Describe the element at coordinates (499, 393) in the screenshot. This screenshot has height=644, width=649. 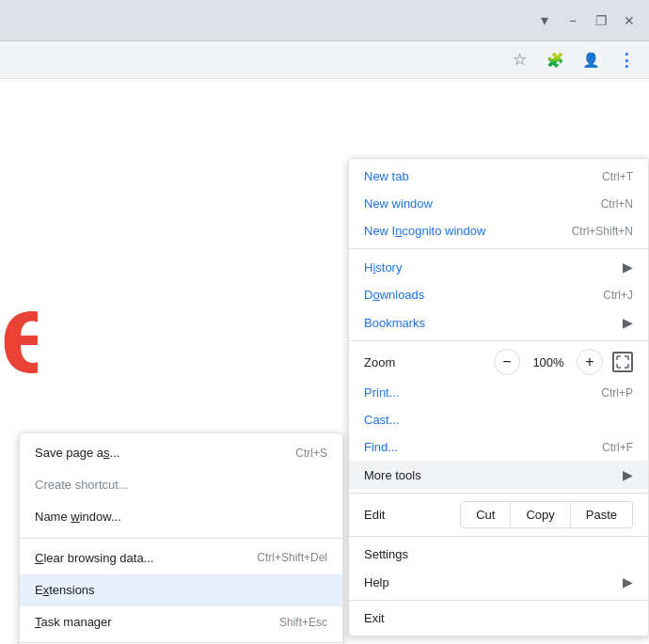
I see `menu-item-print: Print... Ctrl+P` at that location.